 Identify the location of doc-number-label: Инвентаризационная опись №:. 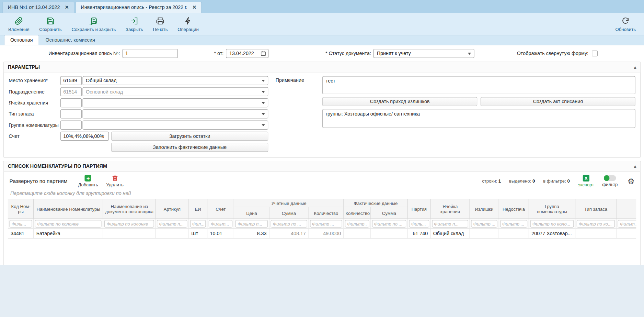
(84, 54).